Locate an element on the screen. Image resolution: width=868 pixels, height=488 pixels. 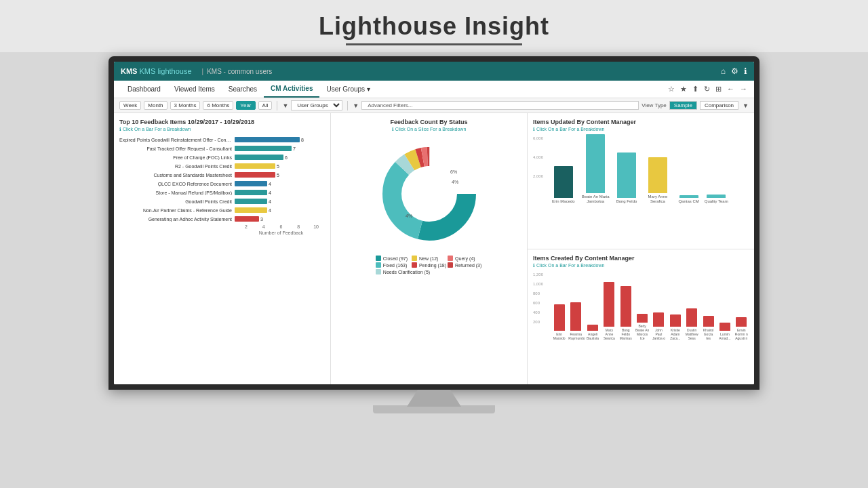
x-axis: 2 4 6 8 10 is located at coordinates (281, 226).